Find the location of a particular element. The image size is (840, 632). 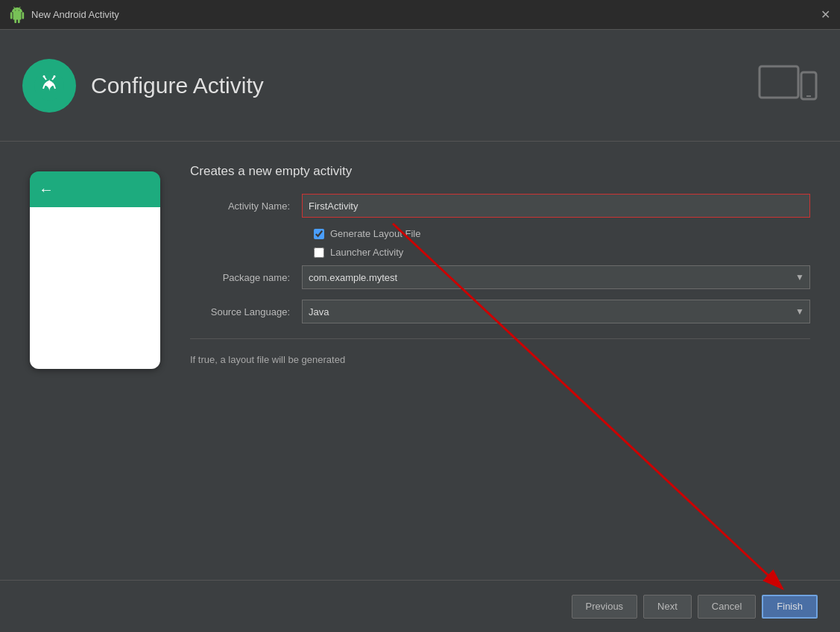

page-title: Configure Activity is located at coordinates (177, 86).